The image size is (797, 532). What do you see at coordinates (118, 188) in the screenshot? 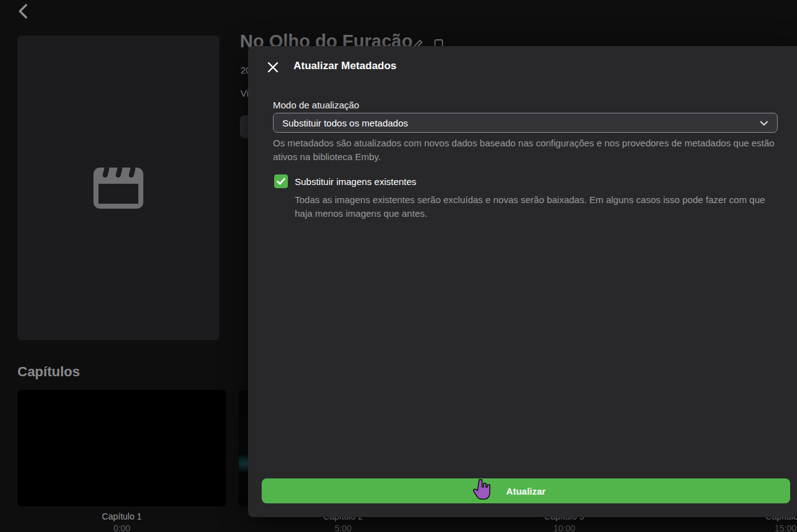
I see `film-strip-icon` at bounding box center [118, 188].